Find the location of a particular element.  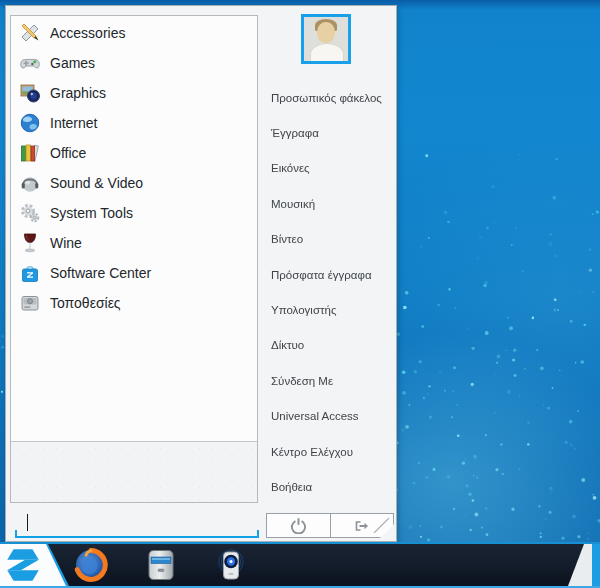

games-icon is located at coordinates (30, 63).